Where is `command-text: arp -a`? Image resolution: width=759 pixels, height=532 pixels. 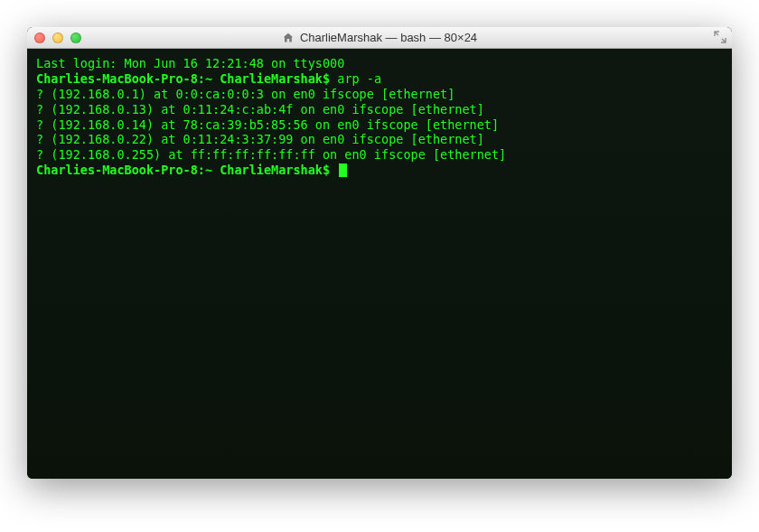 command-text: arp -a is located at coordinates (360, 79).